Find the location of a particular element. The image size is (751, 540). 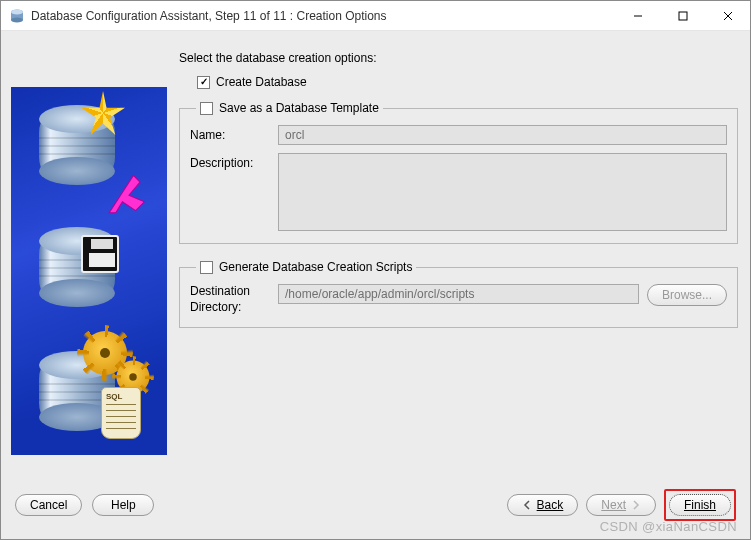

app-icon is located at coordinates (17, 16).